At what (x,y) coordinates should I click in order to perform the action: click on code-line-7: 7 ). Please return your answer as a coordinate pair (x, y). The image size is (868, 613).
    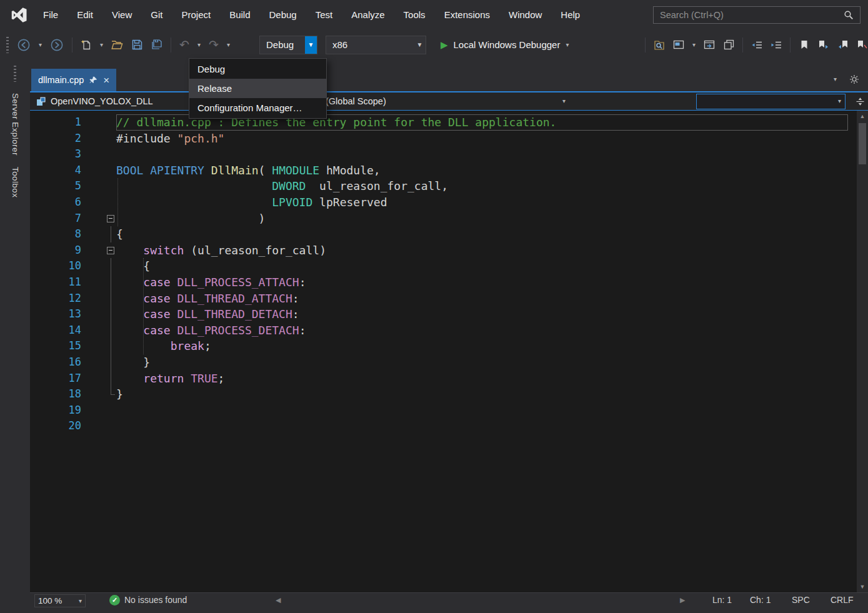
    Looking at the image, I should click on (449, 219).